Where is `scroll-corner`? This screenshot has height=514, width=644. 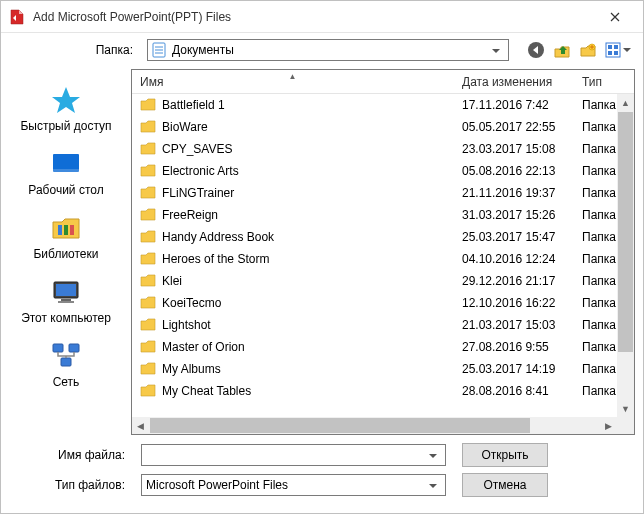 scroll-corner is located at coordinates (626, 426).